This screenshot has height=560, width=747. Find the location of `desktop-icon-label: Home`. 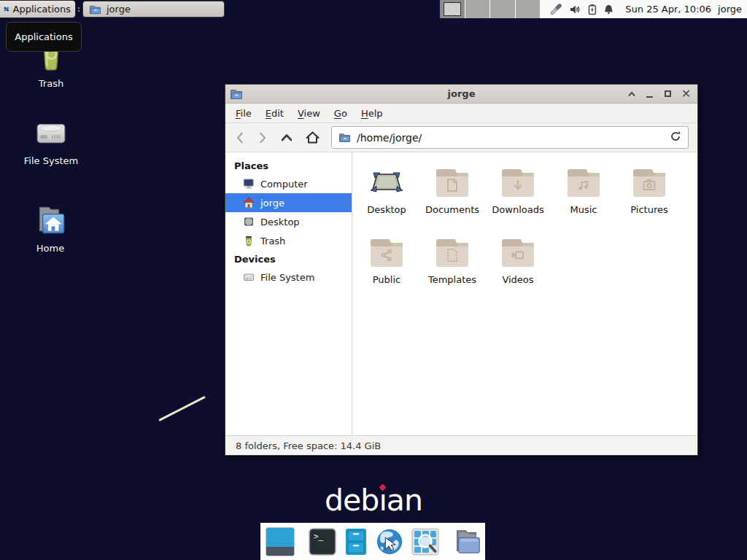

desktop-icon-label: Home is located at coordinates (50, 248).